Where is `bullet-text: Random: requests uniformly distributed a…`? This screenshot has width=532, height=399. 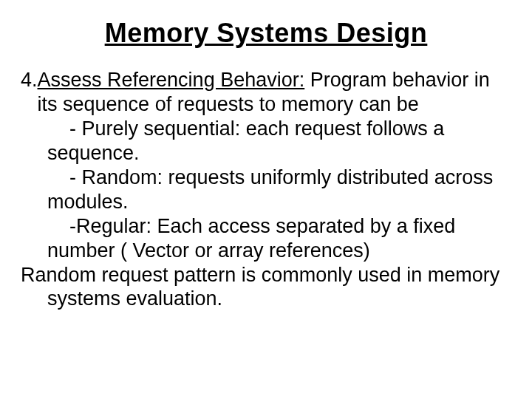 bullet-text: Random: requests uniformly distributed a… is located at coordinates (270, 189).